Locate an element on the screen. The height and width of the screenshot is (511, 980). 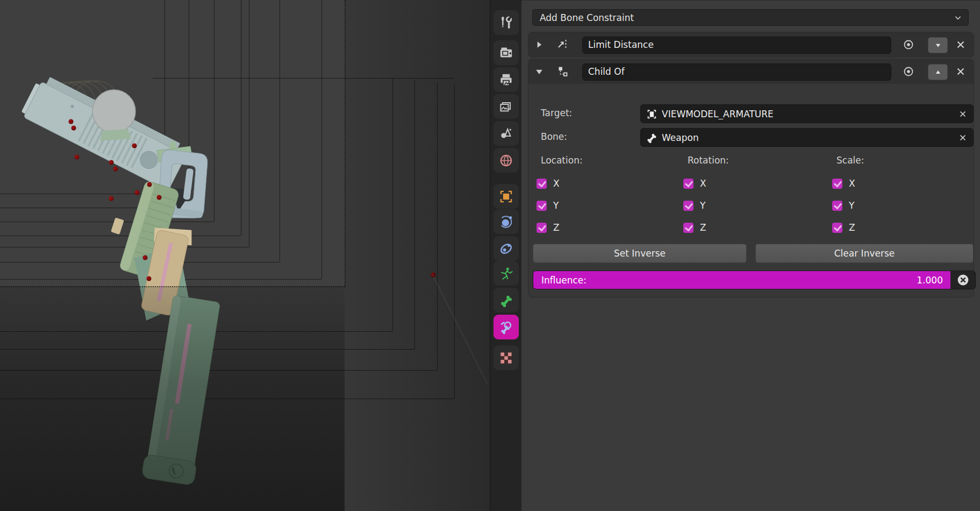
add-bone-constraint-dropdown: Add Bone Constraint is located at coordinates (750, 17).